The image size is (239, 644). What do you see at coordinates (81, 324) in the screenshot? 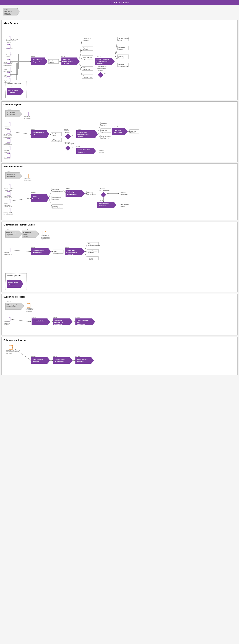
I see `svg-text: Information` at bounding box center [81, 324].